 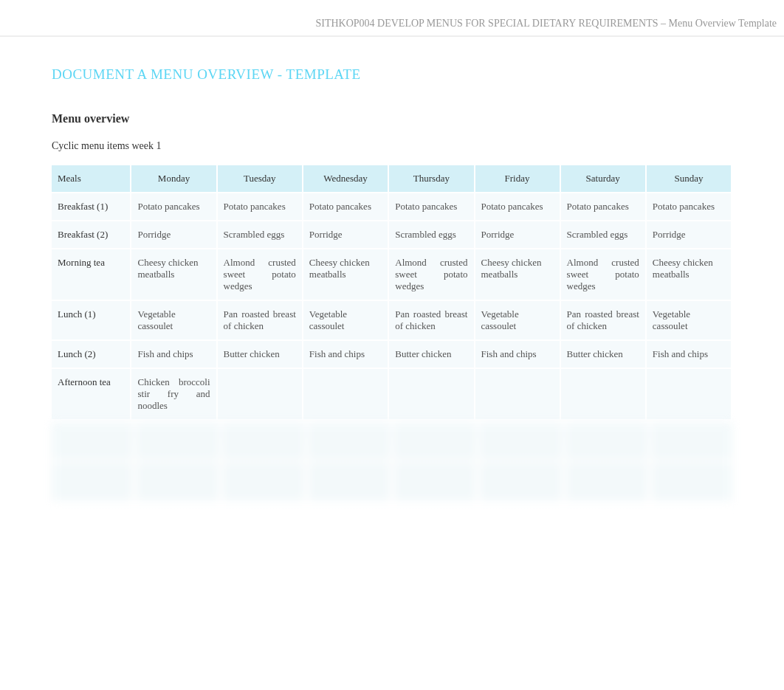 I want to click on col-monday: Monday, so click(x=174, y=179).